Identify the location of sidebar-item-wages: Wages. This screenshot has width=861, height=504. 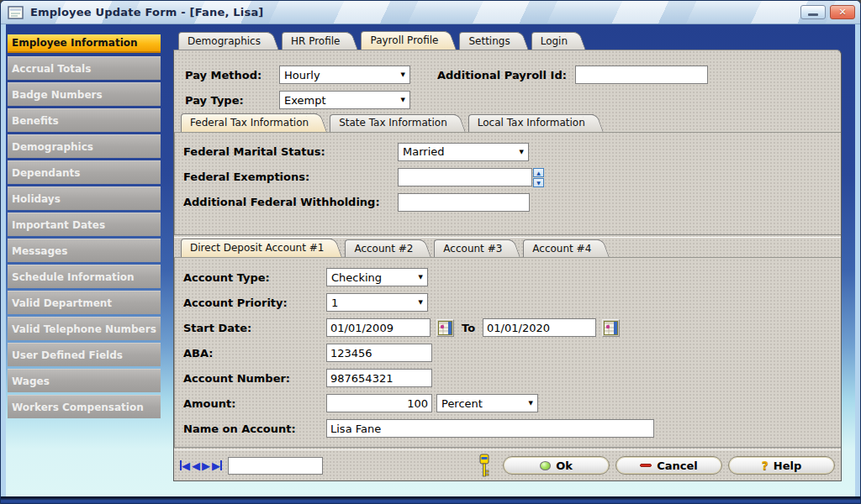
(84, 381).